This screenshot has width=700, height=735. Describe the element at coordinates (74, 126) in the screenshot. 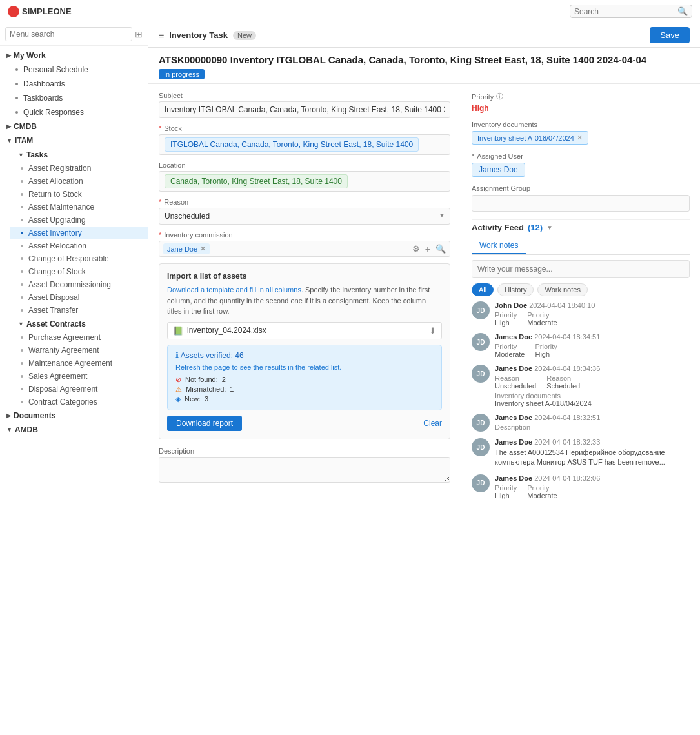

I see `sidebar-item-cmdb: ▶ CMDB` at that location.